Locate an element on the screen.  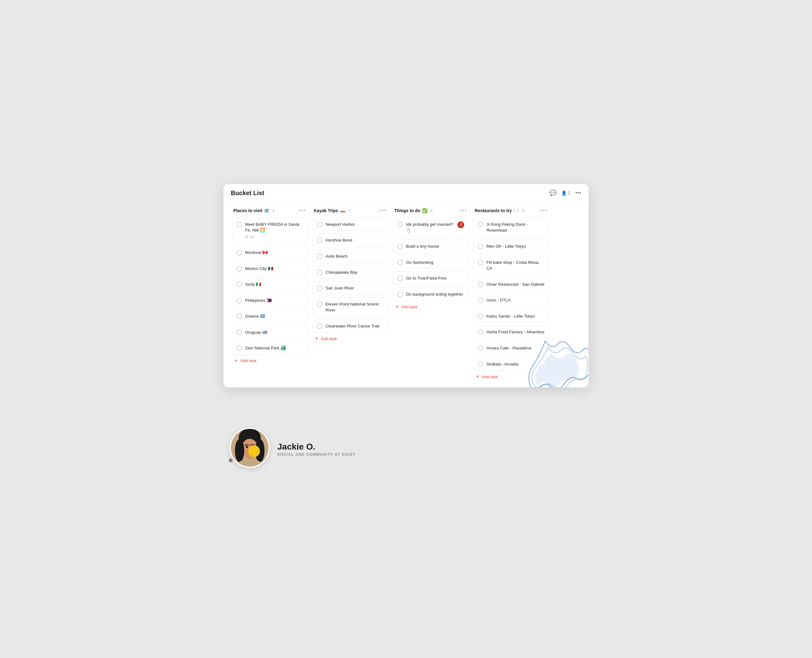
task-card: Avila Beach is located at coordinates (350, 256).